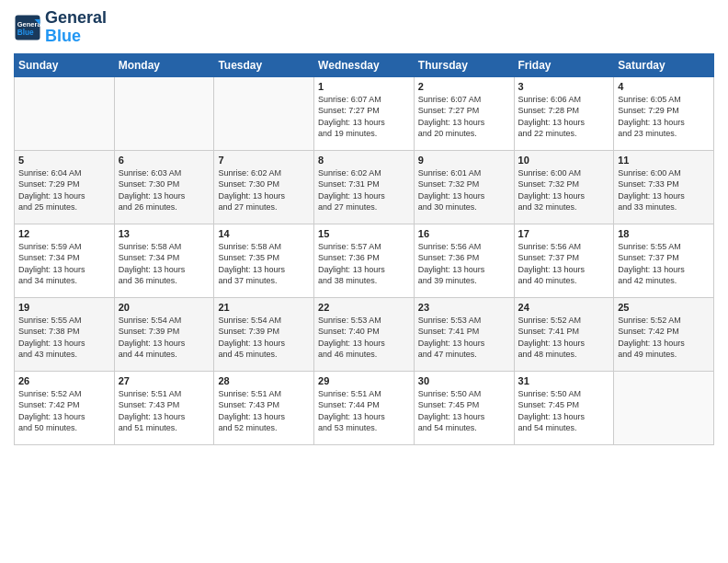  I want to click on logo-text: GeneralBlue, so click(75, 28).